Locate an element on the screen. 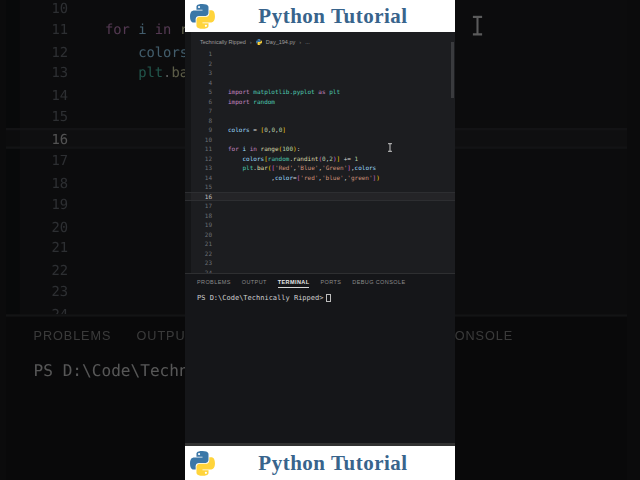 The width and height of the screenshot is (640, 480). panel-tab-terminal: TERMINAL is located at coordinates (294, 284).